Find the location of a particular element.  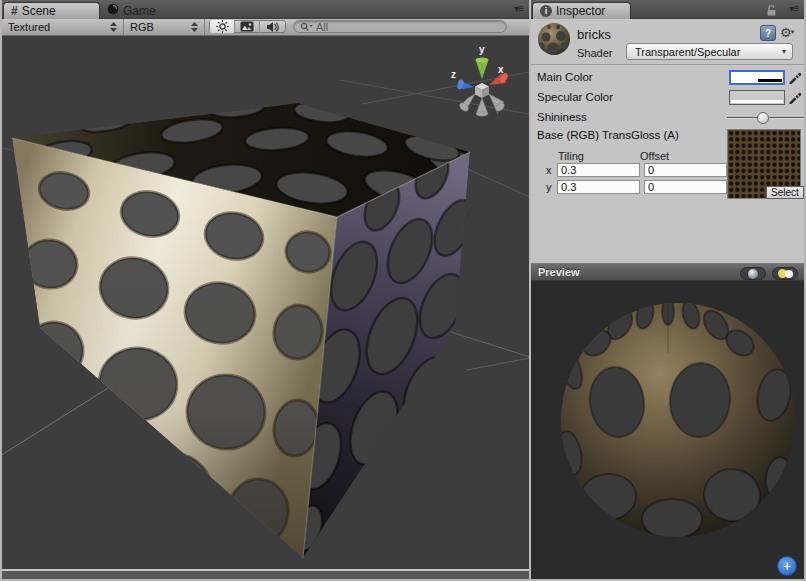

specular-color-label: Specular Color is located at coordinates (575, 97).